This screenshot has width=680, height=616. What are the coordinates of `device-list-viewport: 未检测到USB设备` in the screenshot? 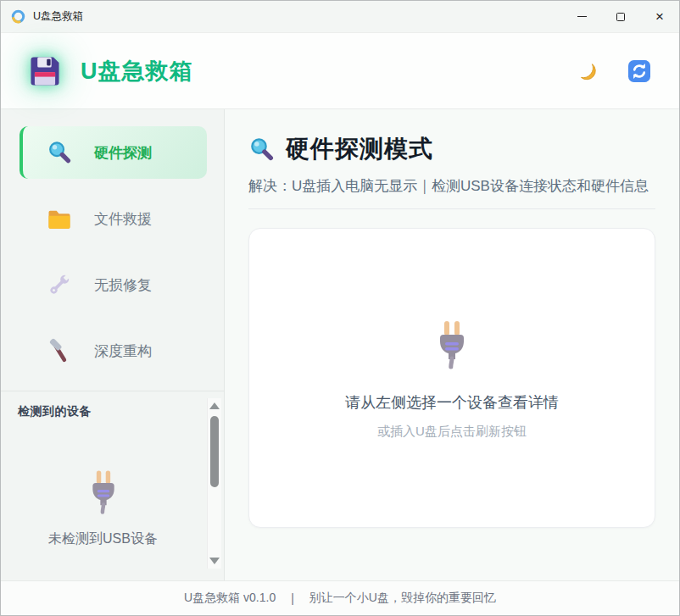 It's located at (103, 500).